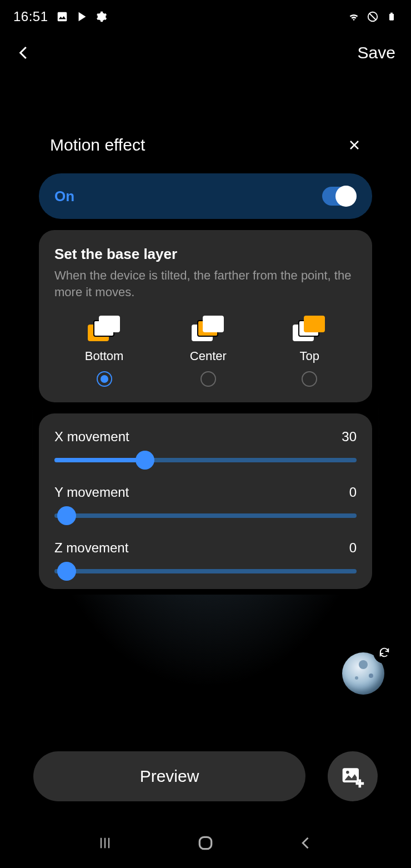 Image resolution: width=411 pixels, height=868 pixels. I want to click on layer-label: Center, so click(208, 356).